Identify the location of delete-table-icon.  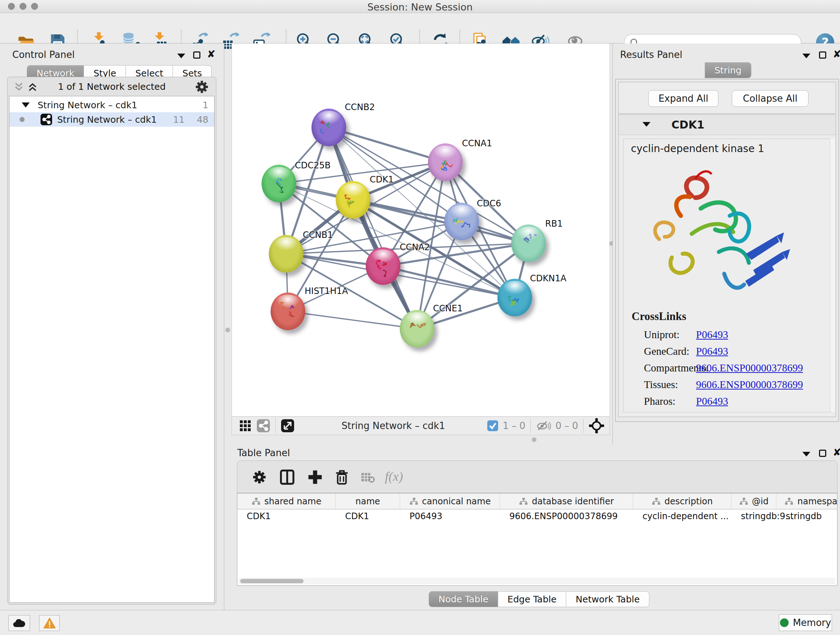
(368, 477).